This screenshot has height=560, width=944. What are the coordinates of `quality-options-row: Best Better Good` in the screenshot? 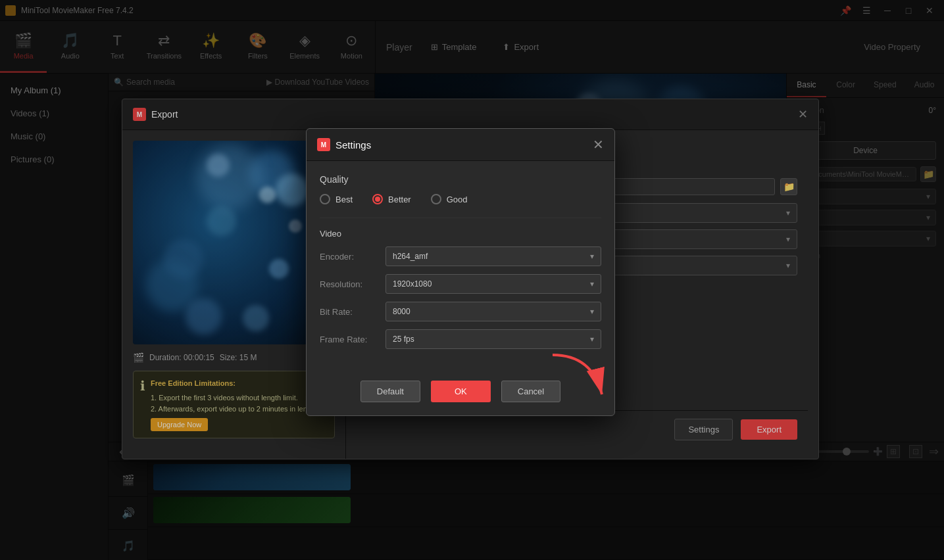 It's located at (460, 199).